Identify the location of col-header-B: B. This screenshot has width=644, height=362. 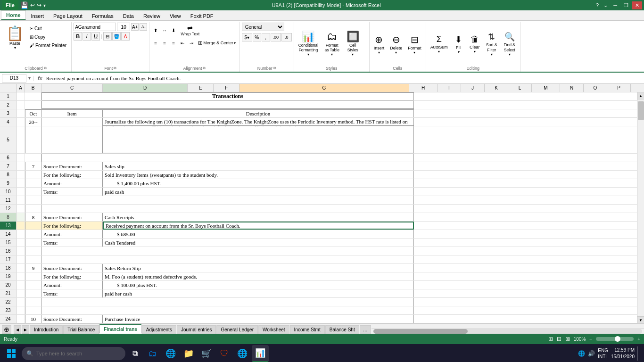
(33, 88).